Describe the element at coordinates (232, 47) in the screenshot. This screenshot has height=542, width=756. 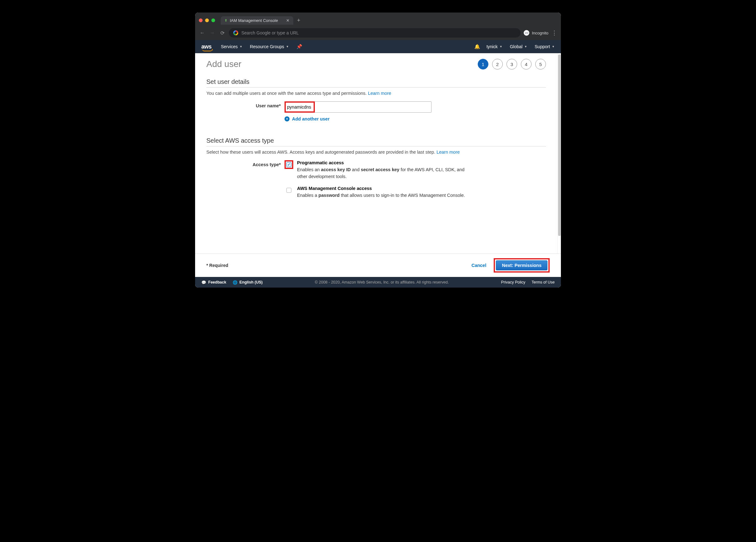
I see `services-menu: Services▼` at that location.